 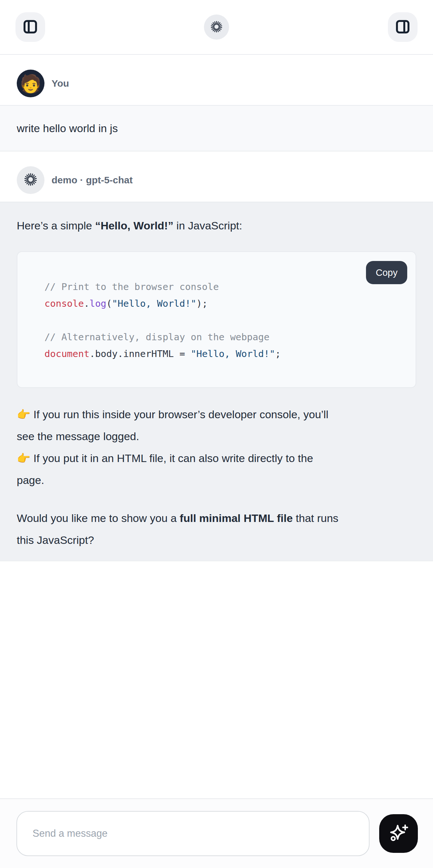 What do you see at coordinates (216, 128) in the screenshot?
I see `user-message: write hello world in js` at bounding box center [216, 128].